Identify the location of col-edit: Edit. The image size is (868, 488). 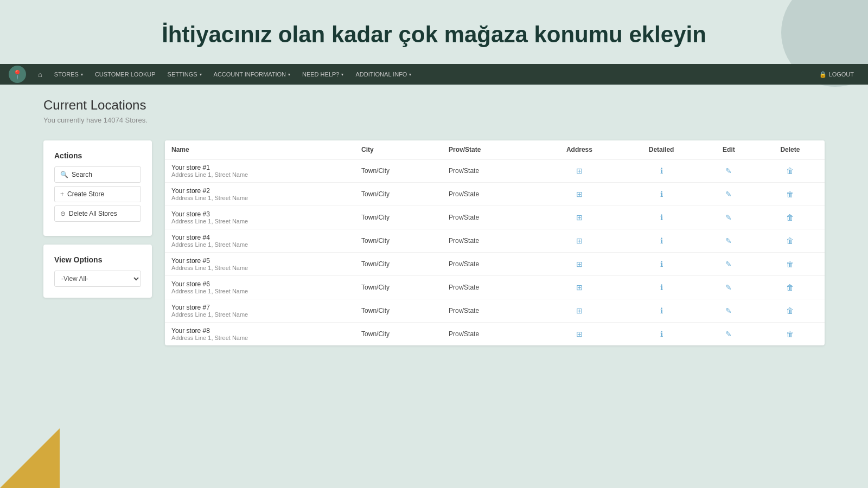
(729, 150).